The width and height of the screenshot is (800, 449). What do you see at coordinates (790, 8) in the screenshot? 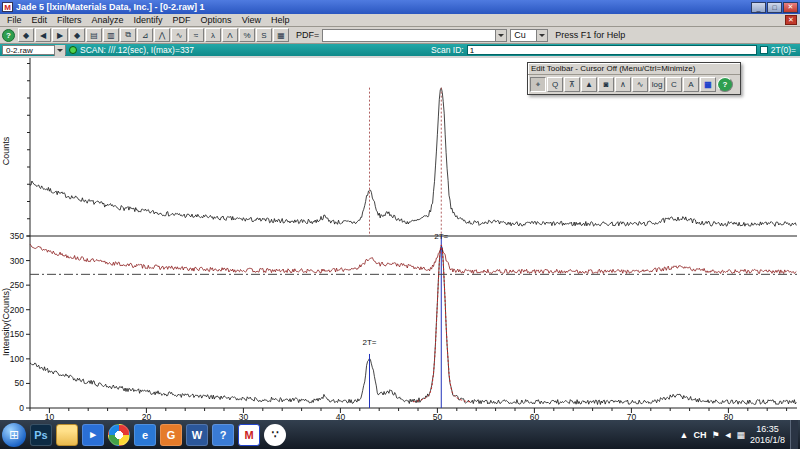
I see `close-button: ✕` at bounding box center [790, 8].